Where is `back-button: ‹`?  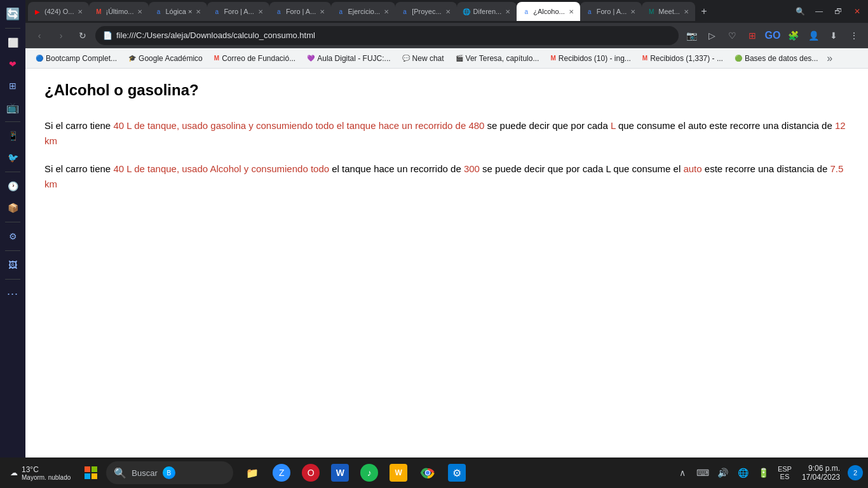 back-button: ‹ is located at coordinates (39, 36).